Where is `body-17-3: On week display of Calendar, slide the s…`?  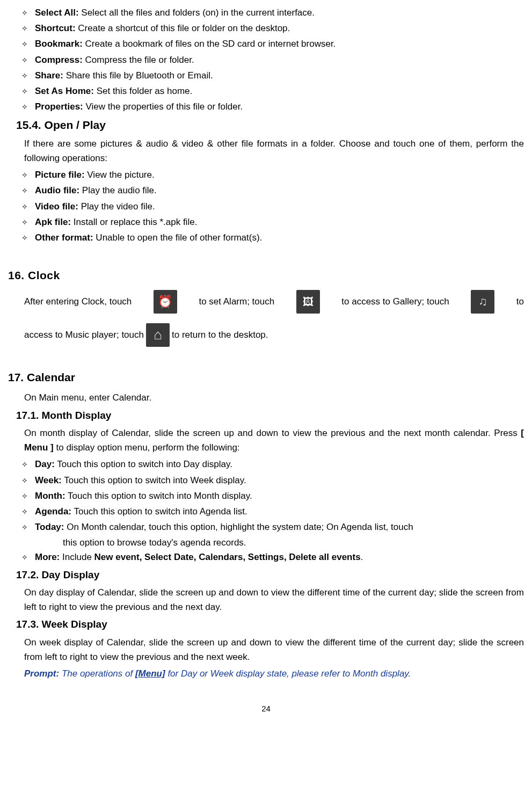 body-17-3: On week display of Calendar, slide the s… is located at coordinates (266, 650).